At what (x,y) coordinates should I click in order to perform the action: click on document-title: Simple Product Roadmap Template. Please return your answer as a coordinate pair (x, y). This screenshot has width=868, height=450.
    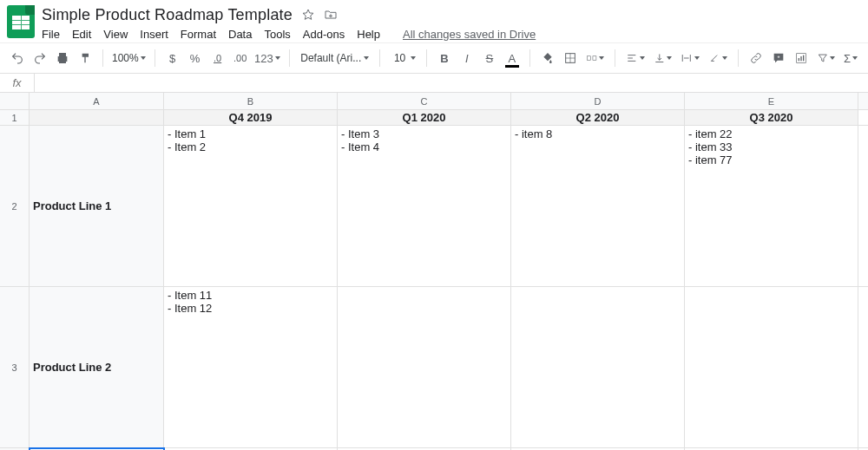
    Looking at the image, I should click on (167, 16).